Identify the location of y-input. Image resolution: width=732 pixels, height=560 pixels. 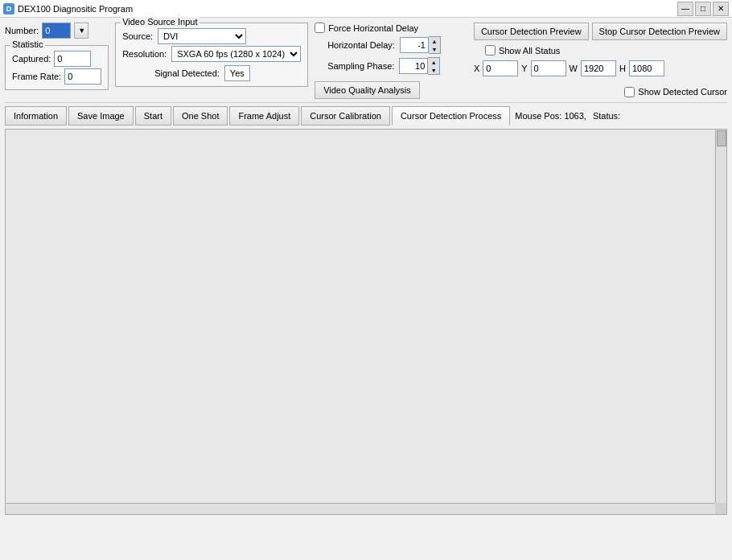
(549, 68).